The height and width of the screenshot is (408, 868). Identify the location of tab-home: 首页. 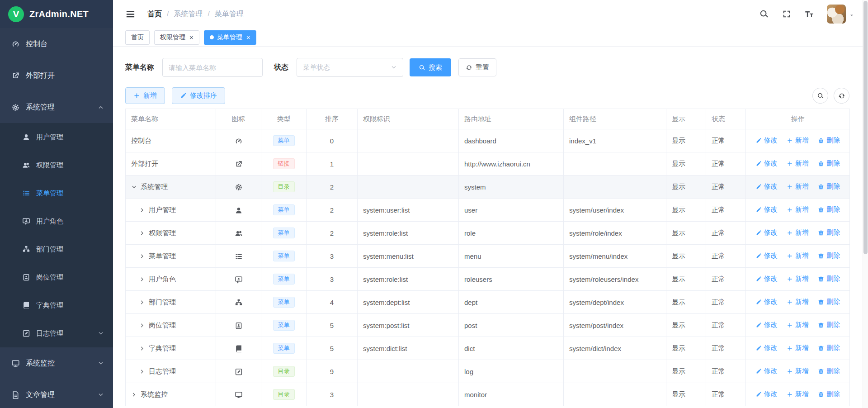
(137, 38).